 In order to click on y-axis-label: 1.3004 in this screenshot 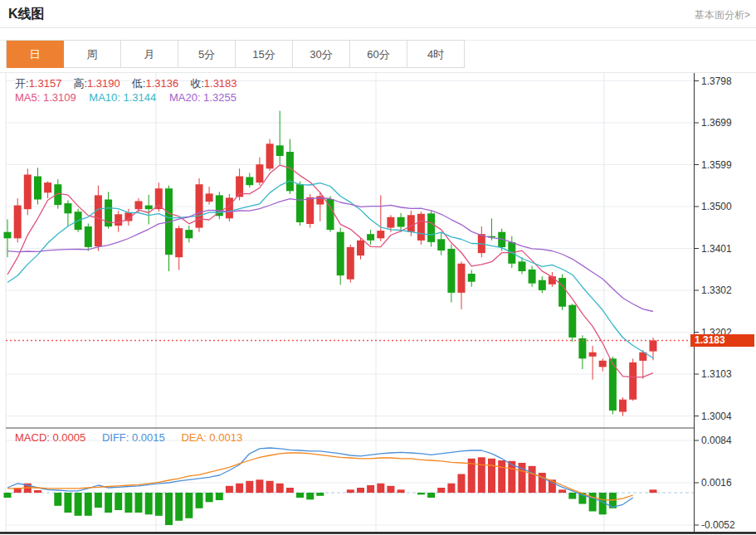, I will do `click(728, 416)`.